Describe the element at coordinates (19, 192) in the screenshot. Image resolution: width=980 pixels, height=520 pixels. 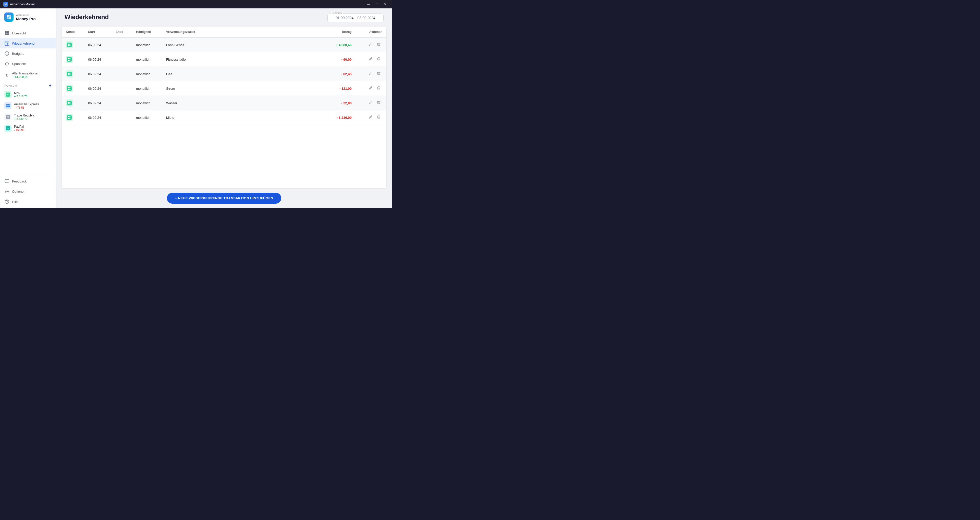
I see `sidebar-item-optionen-label: Optionen` at that location.